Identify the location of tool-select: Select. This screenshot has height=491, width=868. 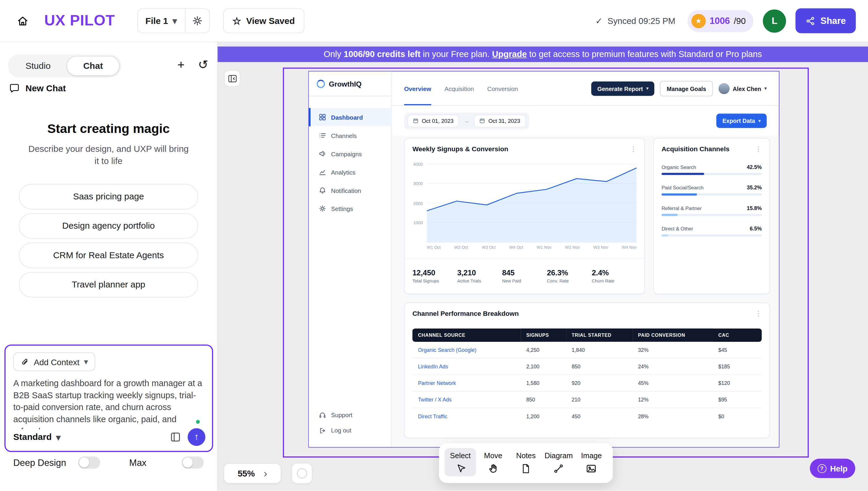
(460, 462).